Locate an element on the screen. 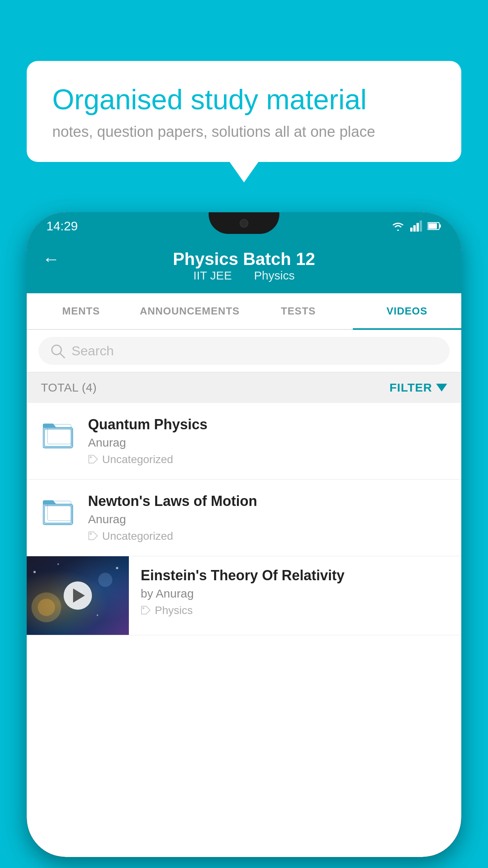 This screenshot has height=868, width=488. search-bar: Search is located at coordinates (244, 351).